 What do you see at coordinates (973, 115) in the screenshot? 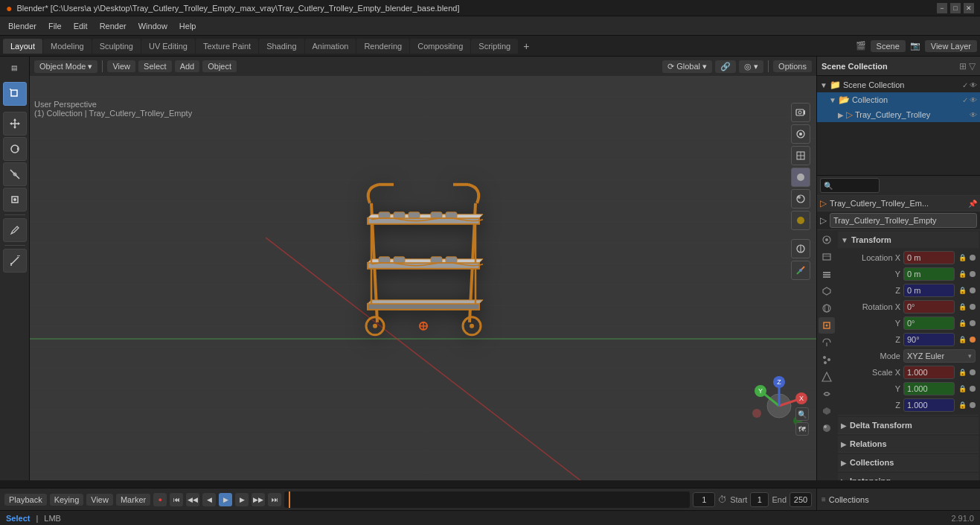
I see `object-visibility: 👁` at bounding box center [973, 115].